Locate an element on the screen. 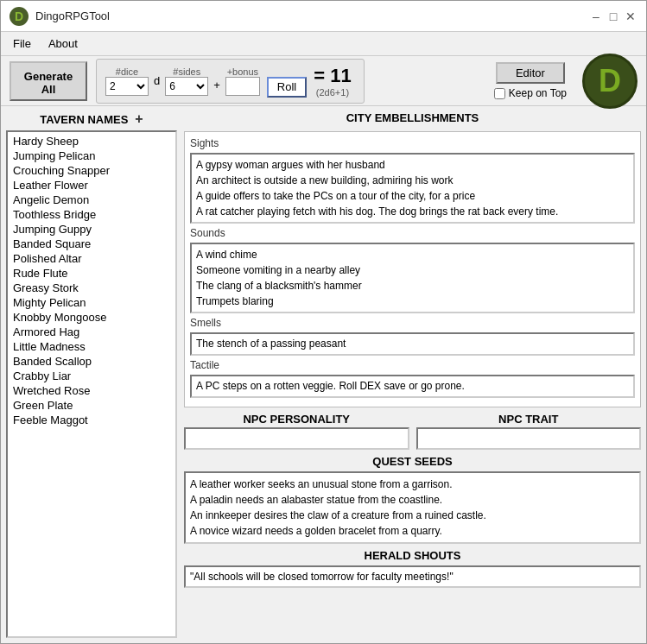 The height and width of the screenshot is (644, 647). tavern-item: Knobby Mongoose is located at coordinates (92, 318).